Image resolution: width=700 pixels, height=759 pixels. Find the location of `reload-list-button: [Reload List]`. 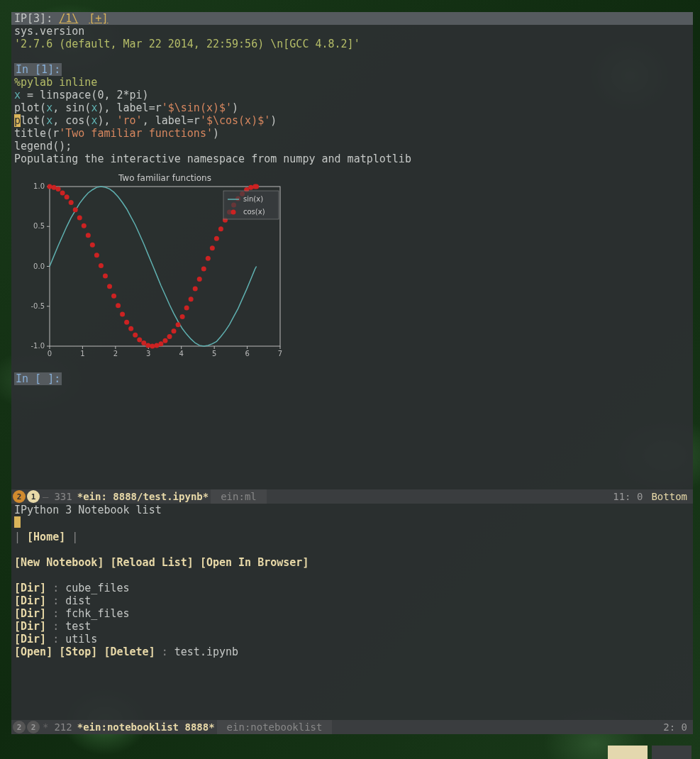

reload-list-button: [Reload List] is located at coordinates (152, 563).